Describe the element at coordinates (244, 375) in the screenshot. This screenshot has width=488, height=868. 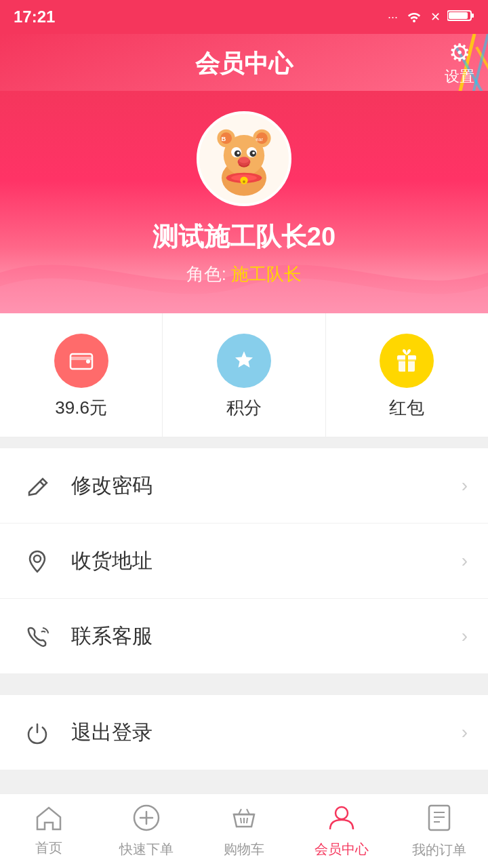
I see `stat-points: 积分` at that location.